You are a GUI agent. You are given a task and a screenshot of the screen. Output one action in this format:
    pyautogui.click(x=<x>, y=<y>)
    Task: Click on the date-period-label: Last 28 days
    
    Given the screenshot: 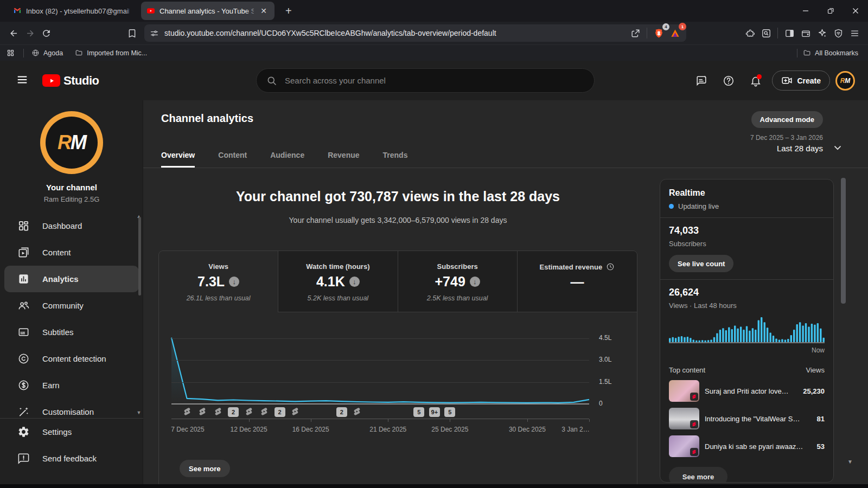 What is the action you would take?
    pyautogui.click(x=787, y=149)
    